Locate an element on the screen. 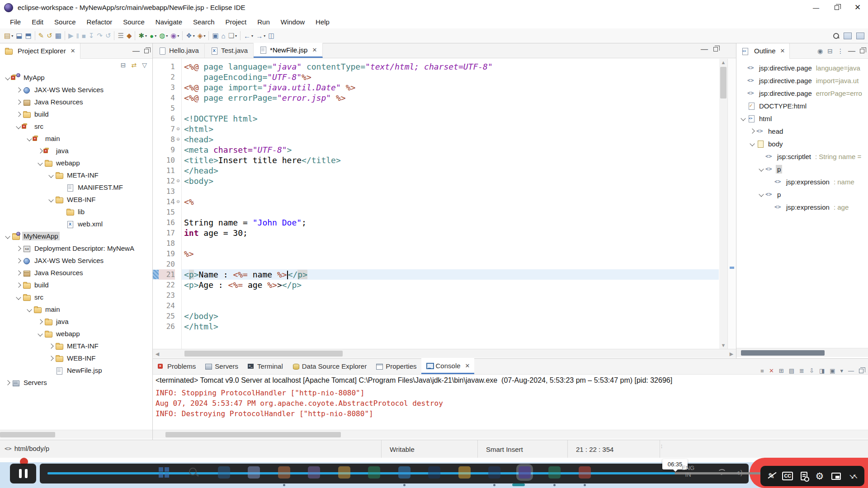  tree-item-src: src is located at coordinates (76, 127).